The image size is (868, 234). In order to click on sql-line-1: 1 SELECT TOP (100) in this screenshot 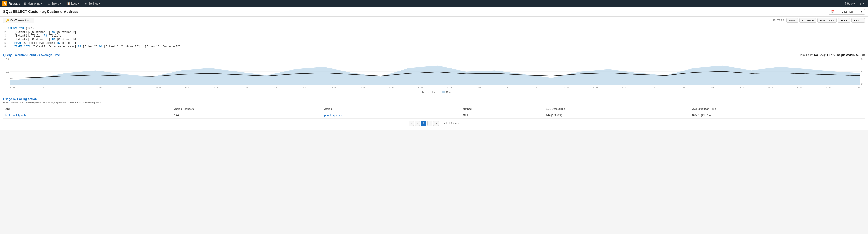, I will do `click(92, 28)`.